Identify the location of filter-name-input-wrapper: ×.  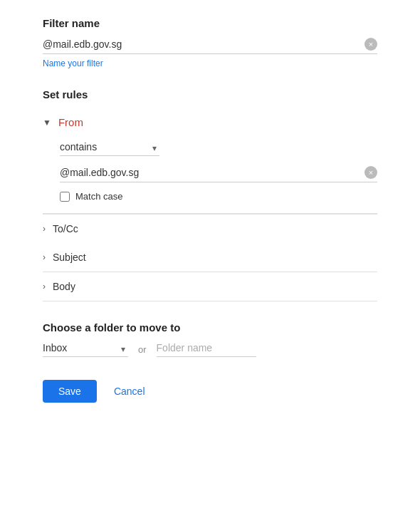
(210, 46).